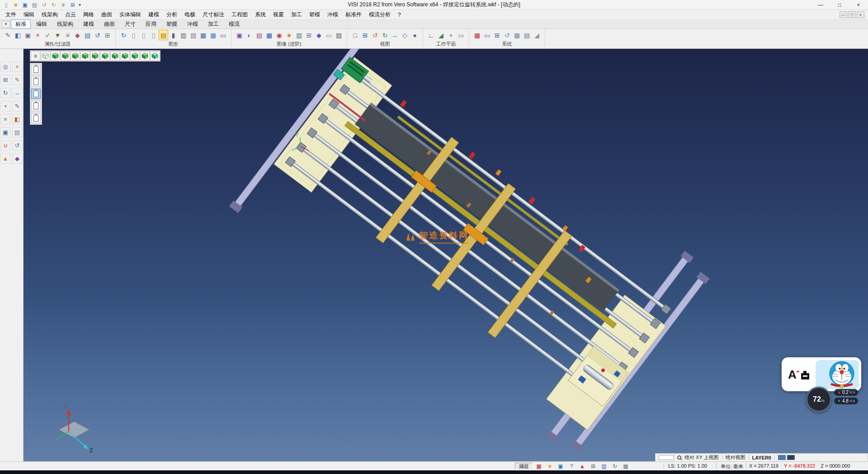 This screenshot has width=868, height=474. Describe the element at coordinates (151, 24) in the screenshot. I see `tab-application: 应用` at that location.